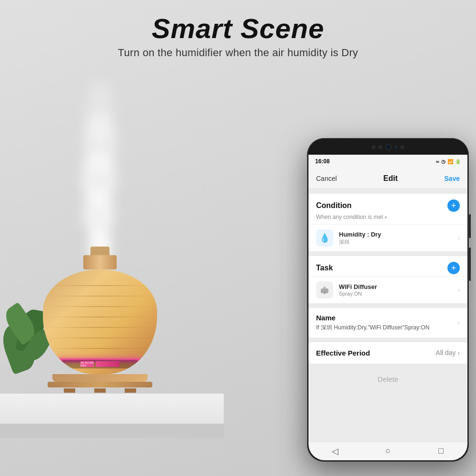 The height and width of the screenshot is (476, 476). I want to click on name-chevron-icon: ›, so click(459, 323).